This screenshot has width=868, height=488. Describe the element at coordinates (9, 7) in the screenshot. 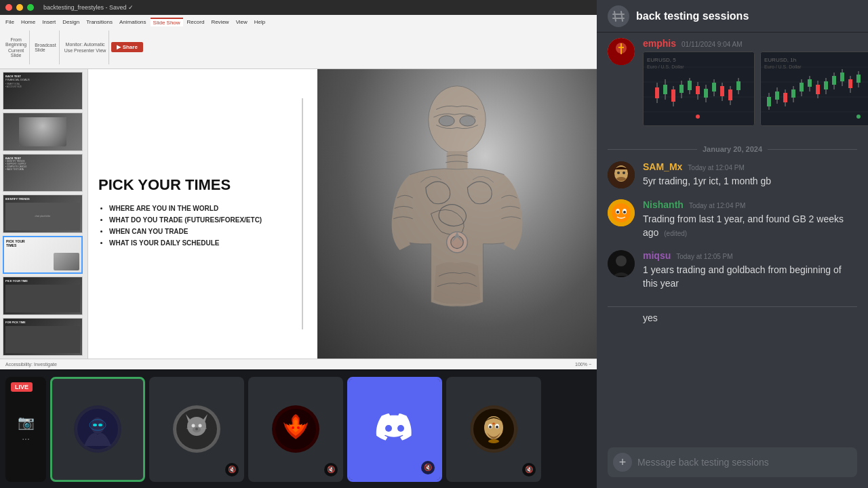

I see `close-btn` at that location.